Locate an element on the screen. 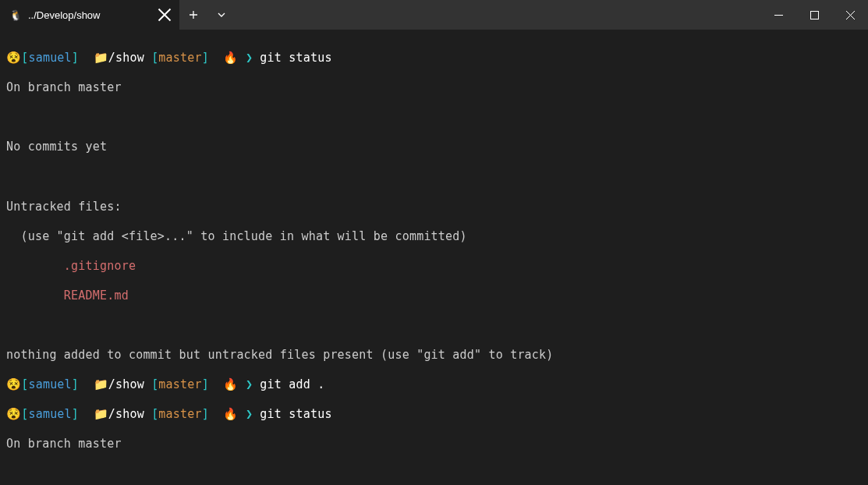 This screenshot has height=485, width=868. tab-region: 🐧 ../Develop/show is located at coordinates (118, 15).